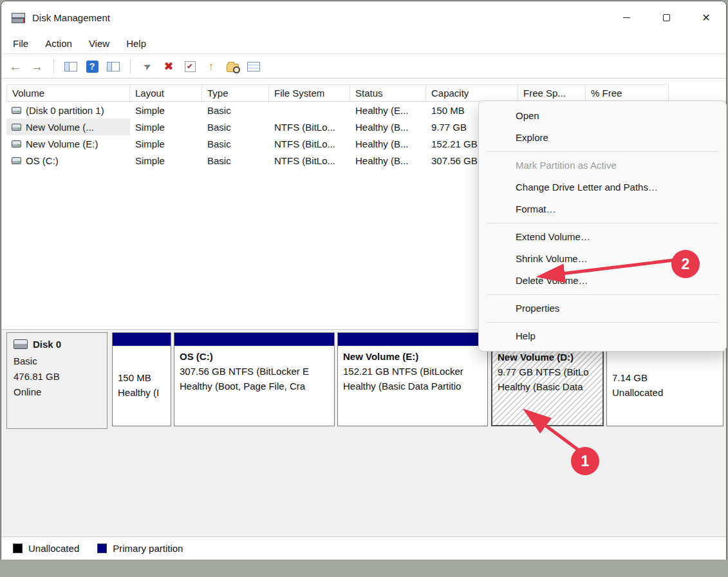 Image resolution: width=728 pixels, height=577 pixels. What do you see at coordinates (142, 379) in the screenshot?
I see `partition-system: 150 MB Healthy (I` at bounding box center [142, 379].